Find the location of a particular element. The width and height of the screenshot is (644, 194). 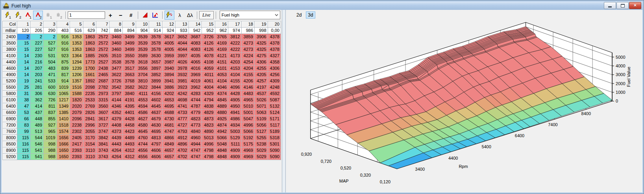

fuel-cell: 1516 is located at coordinates (77, 88).